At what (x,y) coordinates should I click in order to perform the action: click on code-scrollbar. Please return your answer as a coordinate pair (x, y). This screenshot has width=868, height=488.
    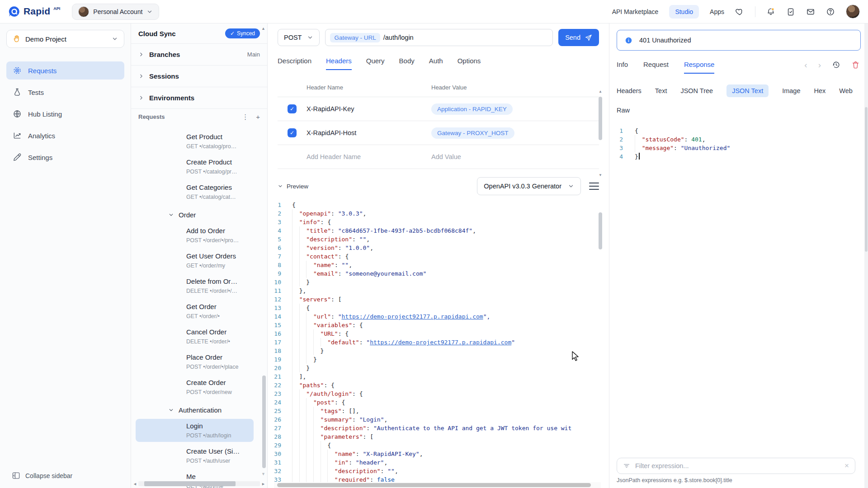
    Looking at the image, I should click on (600, 278).